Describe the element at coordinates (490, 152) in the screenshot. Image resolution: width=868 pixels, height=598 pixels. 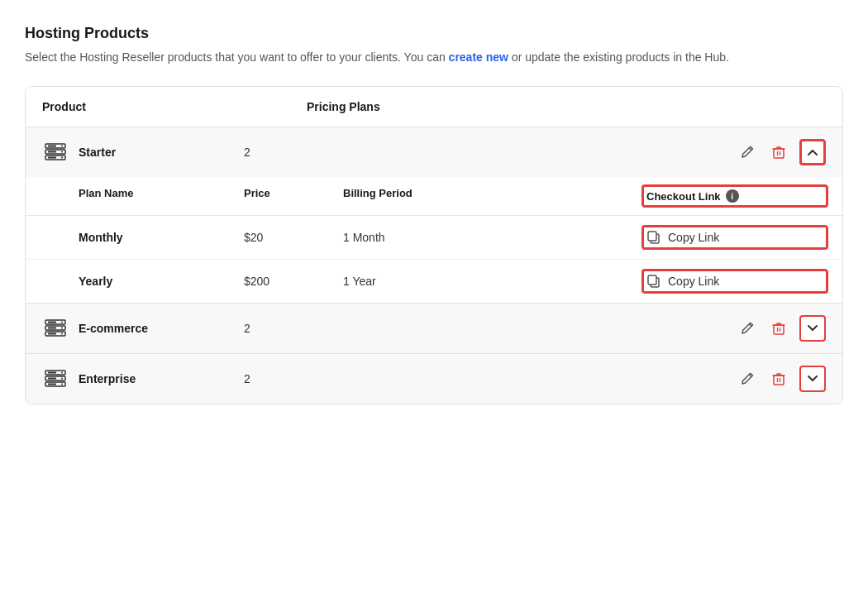
I see `product-plans-count-starter: 2` at that location.